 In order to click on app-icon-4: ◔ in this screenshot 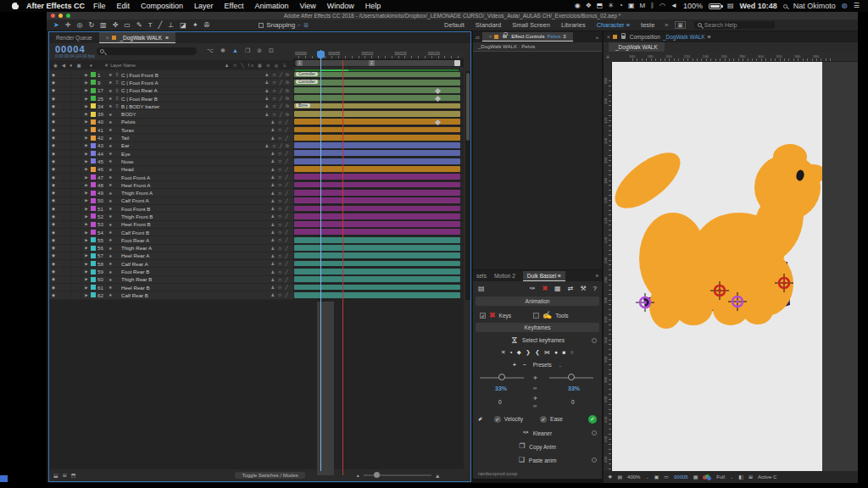, I will do `click(620, 6)`.